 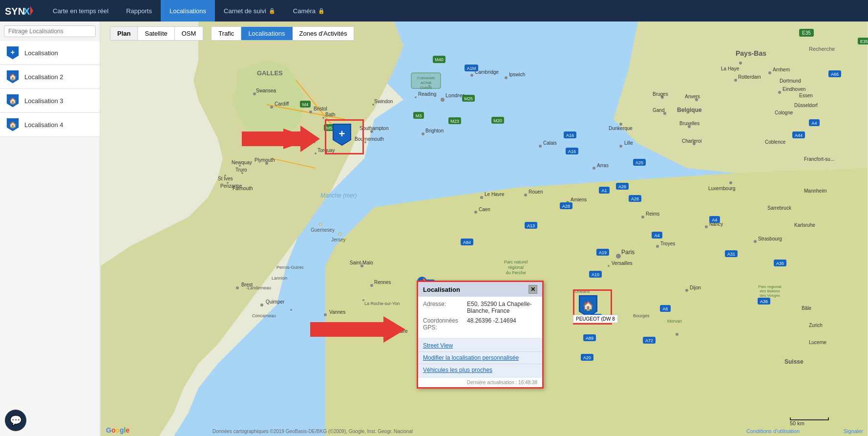 I want to click on svg-text: Southampton, so click(x=374, y=128).